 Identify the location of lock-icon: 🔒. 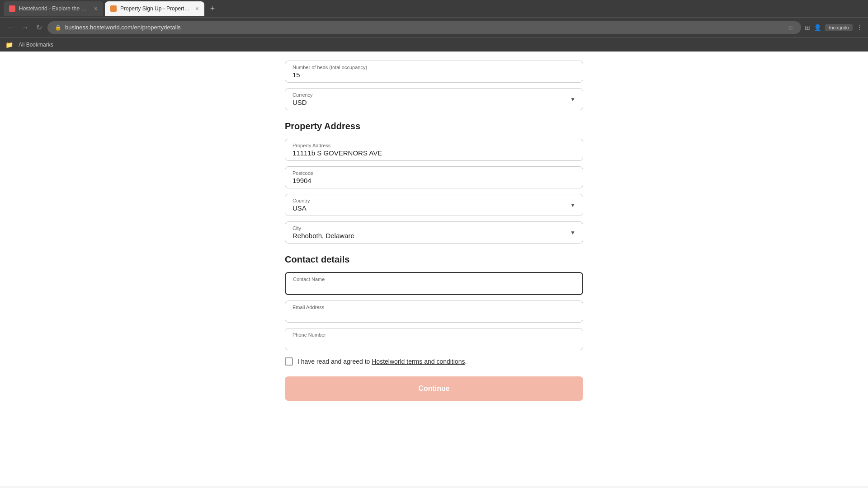
(58, 28).